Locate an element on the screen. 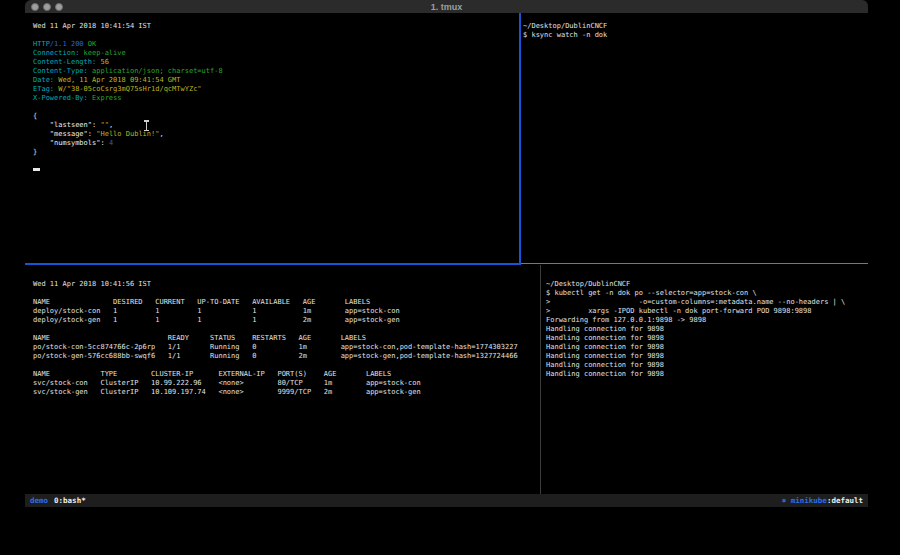 Image resolution: width=900 pixels, height=555 pixels. pane-kubectl-get: Wed 11 Apr 2018 10:41:56 IST NAME DESIRE… is located at coordinates (276, 338).